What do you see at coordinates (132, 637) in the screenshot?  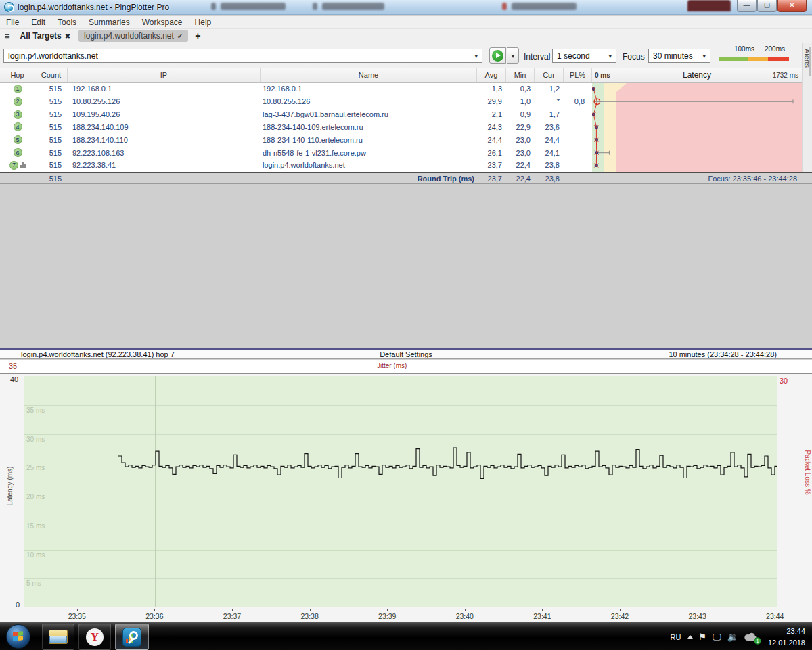 I see `pingplotter-taskbar-icon` at bounding box center [132, 637].